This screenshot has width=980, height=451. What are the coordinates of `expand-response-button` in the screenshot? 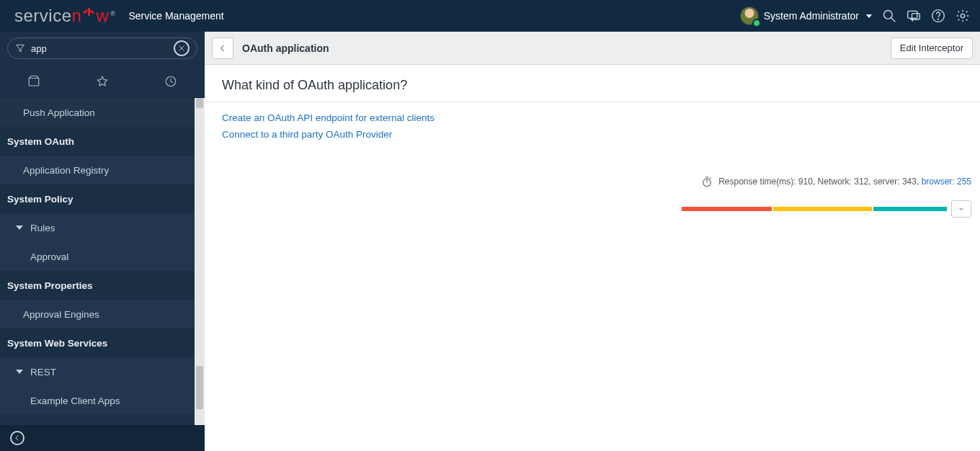 It's located at (961, 209).